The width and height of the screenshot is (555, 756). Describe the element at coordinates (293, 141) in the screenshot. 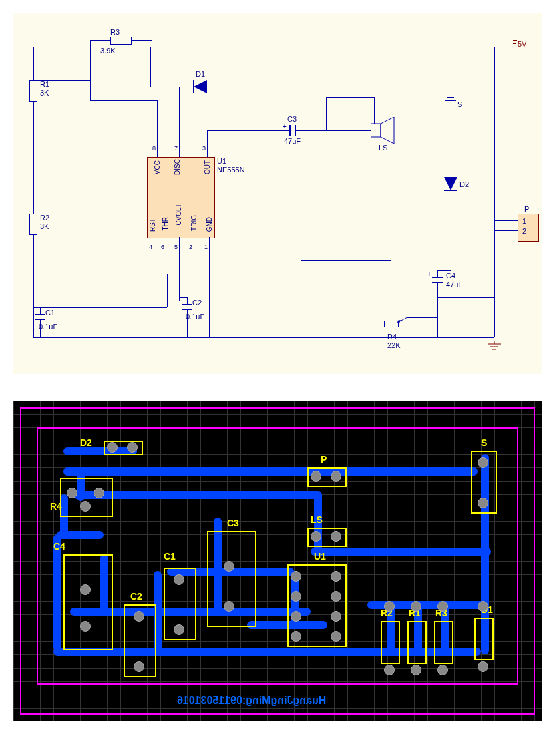

I see `c3-val: 47uF` at that location.